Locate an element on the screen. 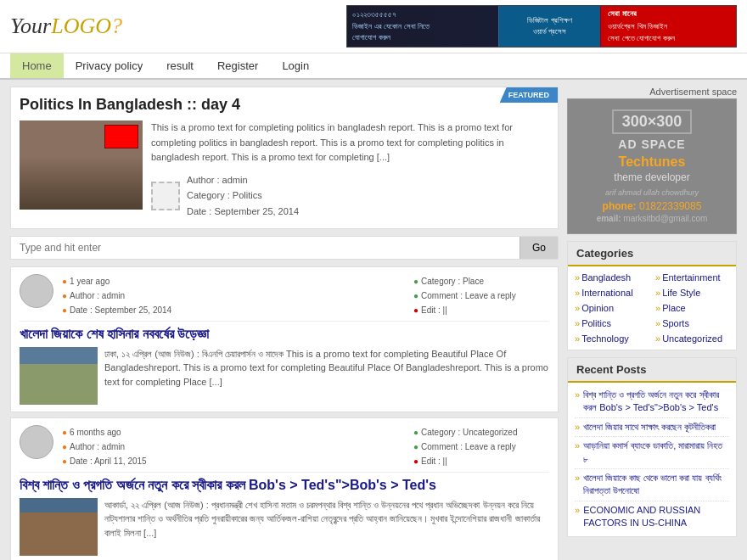 The image size is (747, 560). post-2-body: আকার্ডা, ২২ এপ্রিল (আজ নিউজ) : প্রধানমন্… is located at coordinates (284, 527).